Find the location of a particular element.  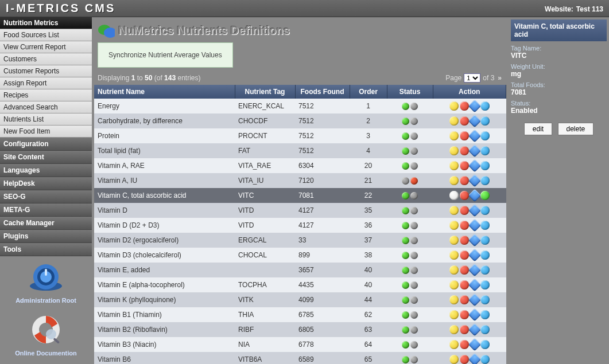

sidebar-section: Configuration is located at coordinates (46, 144).